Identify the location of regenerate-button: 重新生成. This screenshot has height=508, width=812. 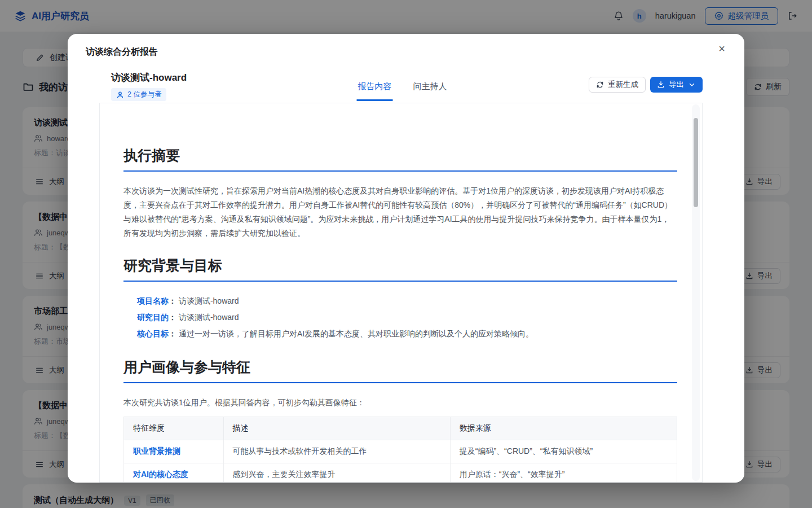
(617, 85).